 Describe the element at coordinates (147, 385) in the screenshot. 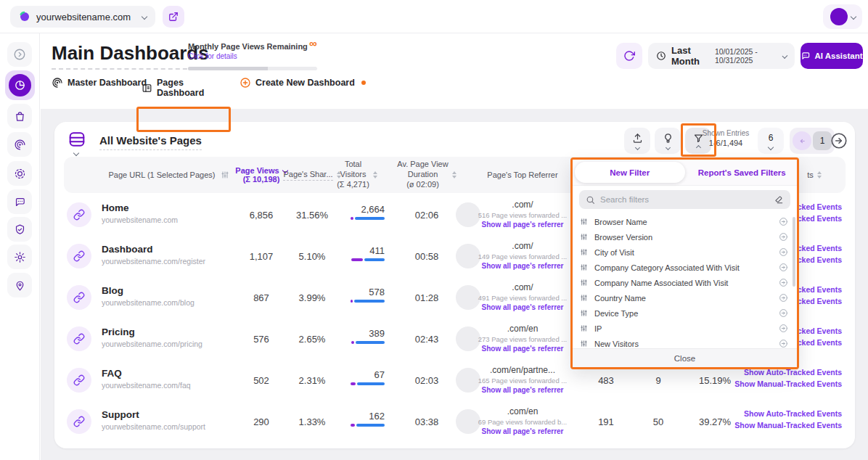

I see `page-url: yourwebsitename.com/faq` at that location.